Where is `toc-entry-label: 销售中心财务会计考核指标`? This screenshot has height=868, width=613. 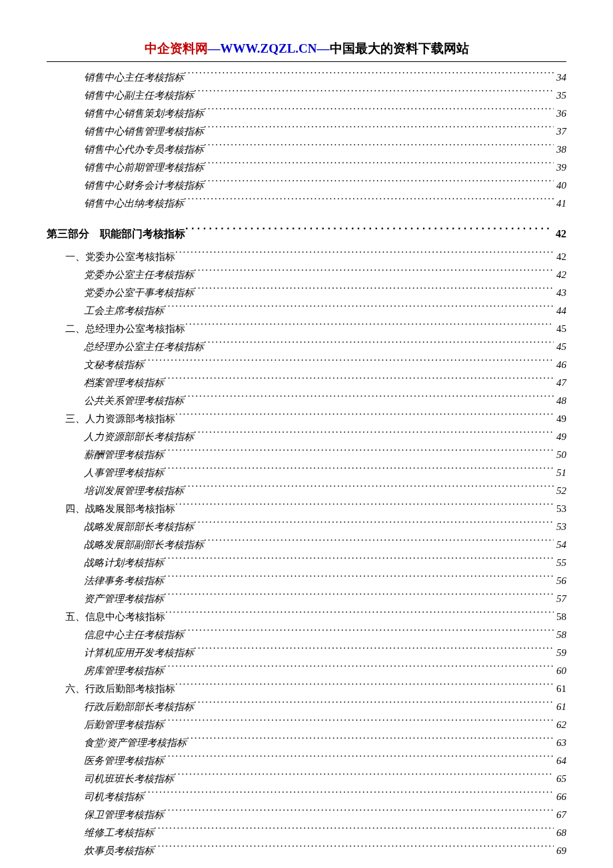
toc-entry-label: 销售中心财务会计考核指标 is located at coordinates (144, 185).